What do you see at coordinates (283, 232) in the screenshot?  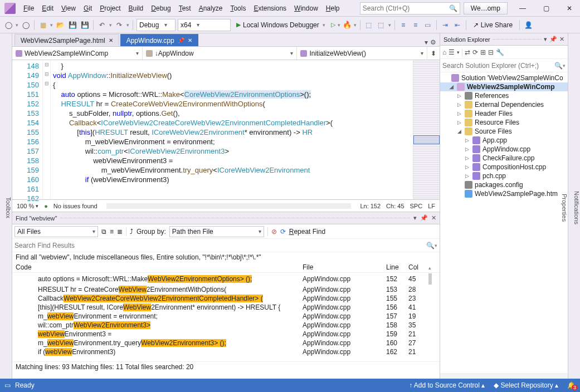 I see `refresh-icon: ⟳` at bounding box center [283, 232].